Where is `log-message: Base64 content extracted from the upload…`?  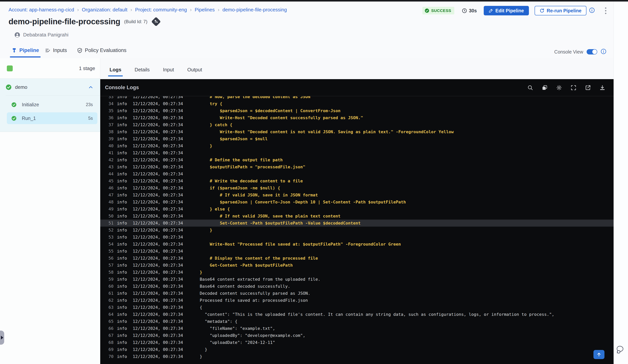
log-message: Base64 content extracted from the upload… is located at coordinates (260, 279).